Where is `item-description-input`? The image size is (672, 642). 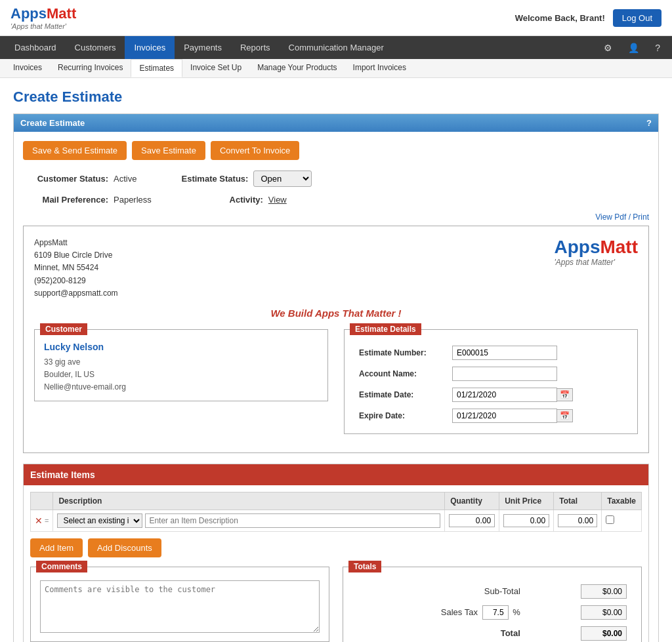 item-description-input is located at coordinates (293, 521).